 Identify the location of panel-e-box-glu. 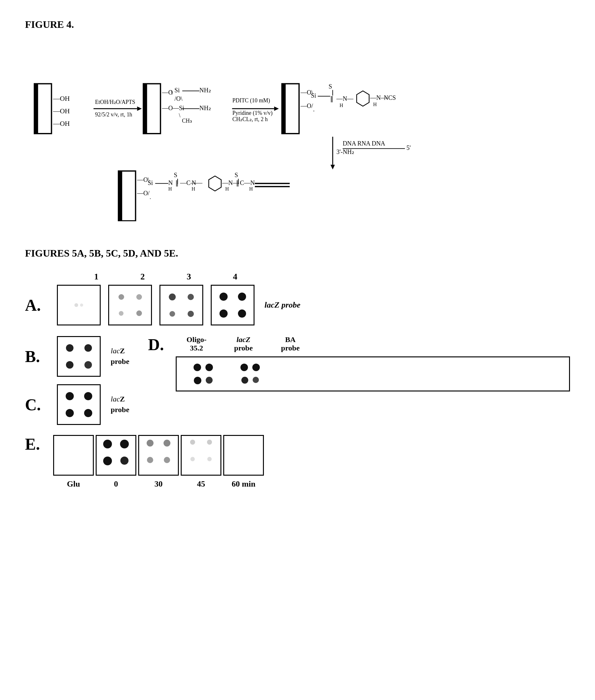
(74, 455).